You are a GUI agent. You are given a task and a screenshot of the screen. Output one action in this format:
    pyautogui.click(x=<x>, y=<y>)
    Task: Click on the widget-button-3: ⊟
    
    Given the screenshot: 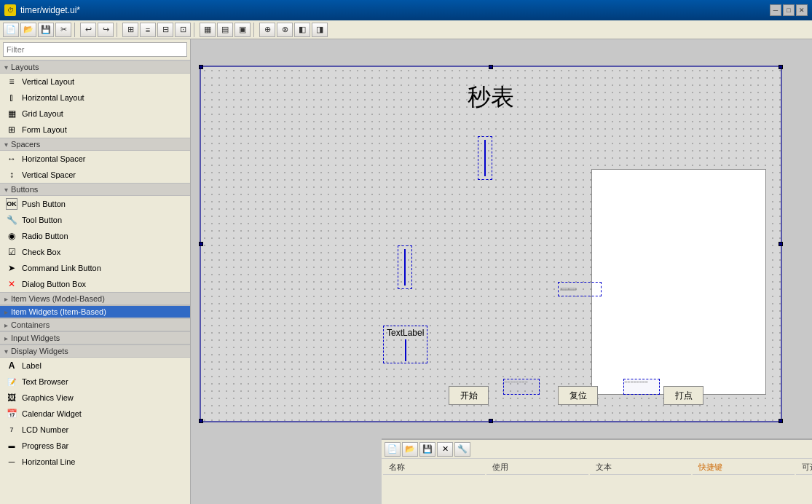 What is the action you would take?
    pyautogui.click(x=165, y=30)
    